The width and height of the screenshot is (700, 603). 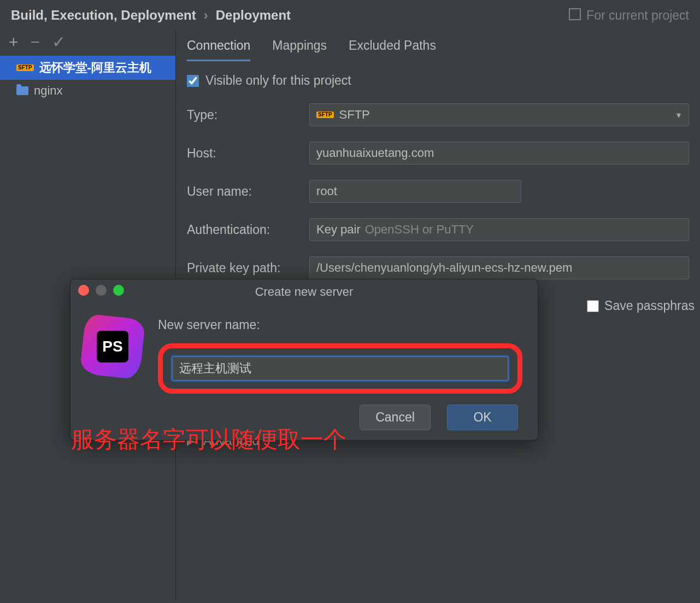 What do you see at coordinates (304, 292) in the screenshot?
I see `dialog-titlebar: Create new server` at bounding box center [304, 292].